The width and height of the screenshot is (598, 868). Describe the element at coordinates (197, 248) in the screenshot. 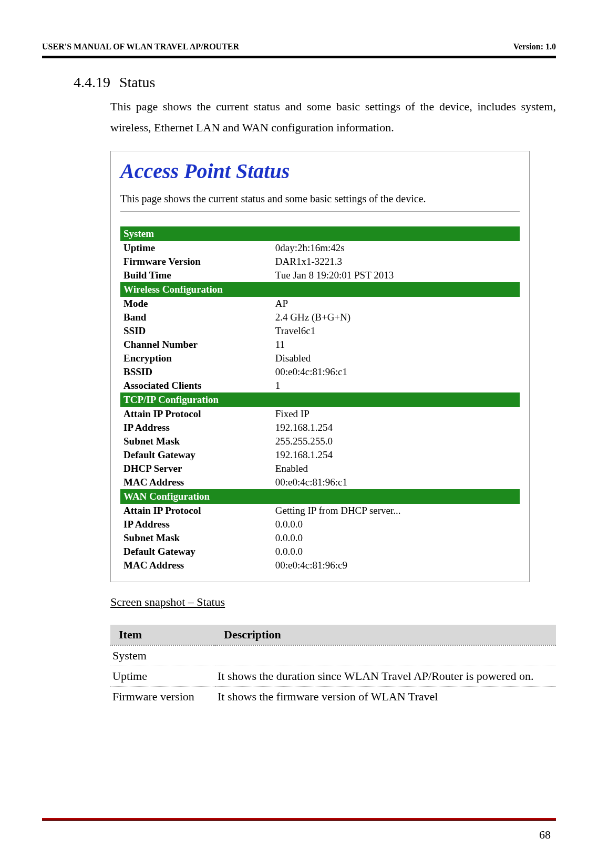

I see `status-label: Uptime` at that location.